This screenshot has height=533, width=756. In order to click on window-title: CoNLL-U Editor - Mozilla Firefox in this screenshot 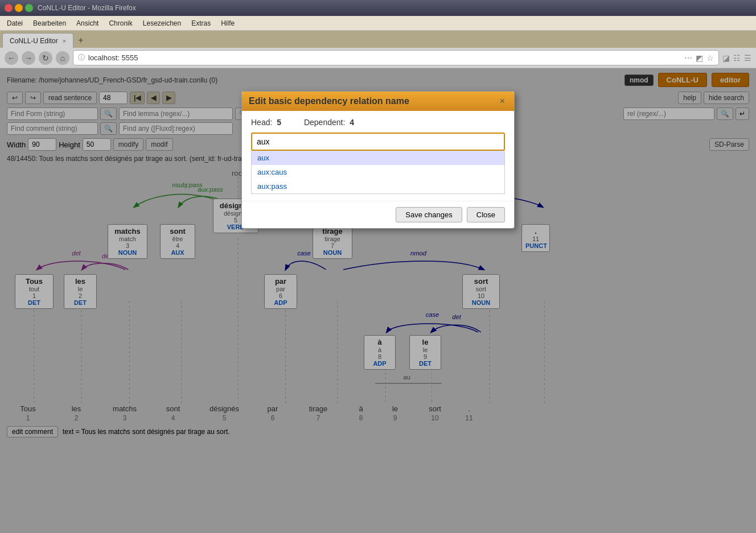, I will do `click(87, 8)`.